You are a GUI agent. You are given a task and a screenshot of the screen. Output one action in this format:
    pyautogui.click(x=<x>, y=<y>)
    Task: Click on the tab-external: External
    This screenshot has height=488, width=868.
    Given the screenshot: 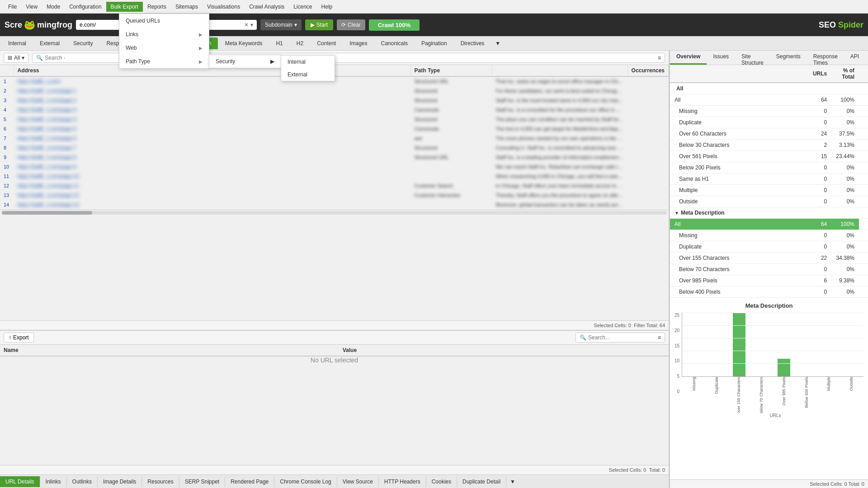 What is the action you would take?
    pyautogui.click(x=50, y=43)
    